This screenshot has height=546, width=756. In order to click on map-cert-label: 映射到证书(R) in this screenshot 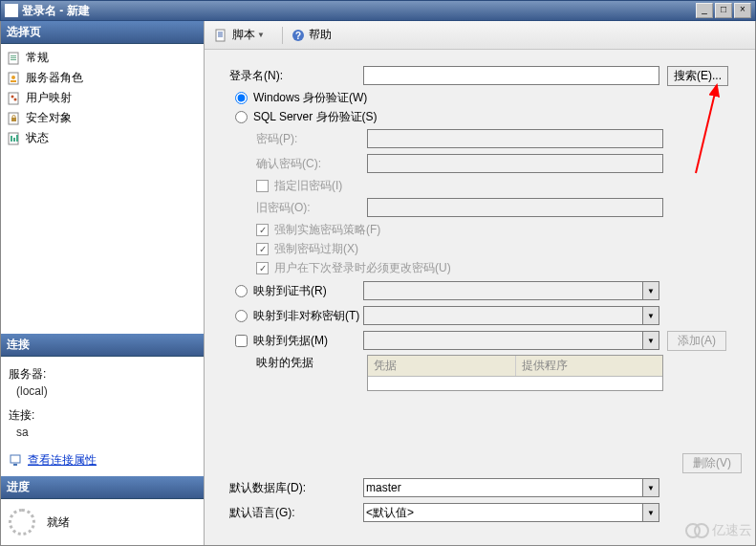, I will do `click(291, 291)`.